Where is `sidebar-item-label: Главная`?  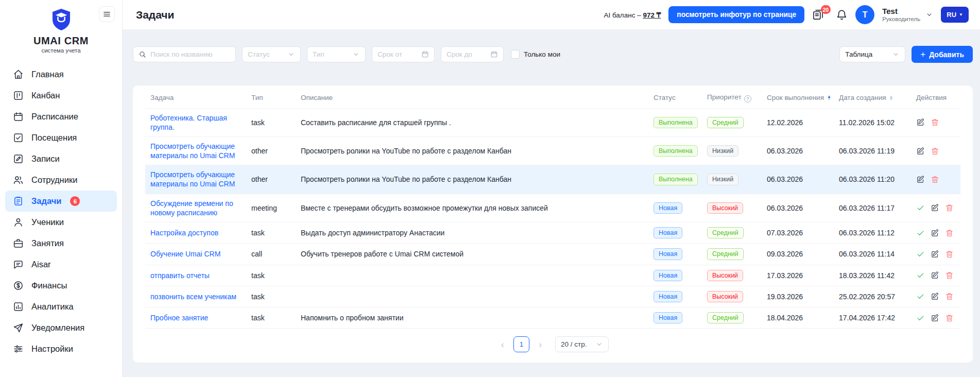 sidebar-item-label: Главная is located at coordinates (47, 74).